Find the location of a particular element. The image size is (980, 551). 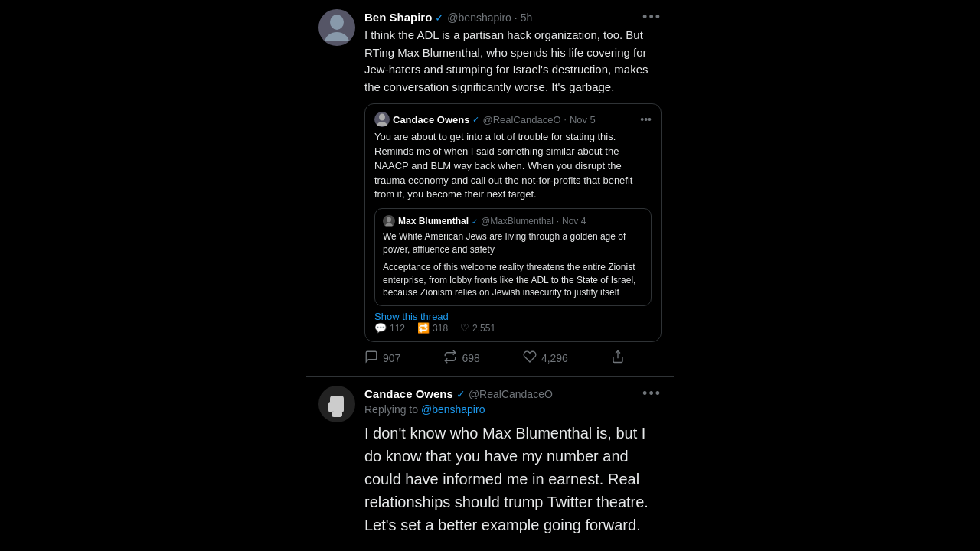

qt-retweet-btn: 🔁 318 is located at coordinates (433, 328).